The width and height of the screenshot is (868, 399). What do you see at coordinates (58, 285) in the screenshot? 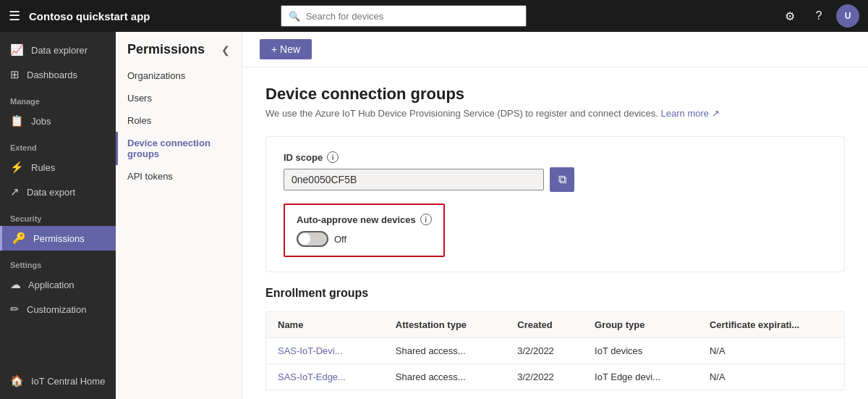
I see `sidebar-item-application: ☁ Application` at bounding box center [58, 285].